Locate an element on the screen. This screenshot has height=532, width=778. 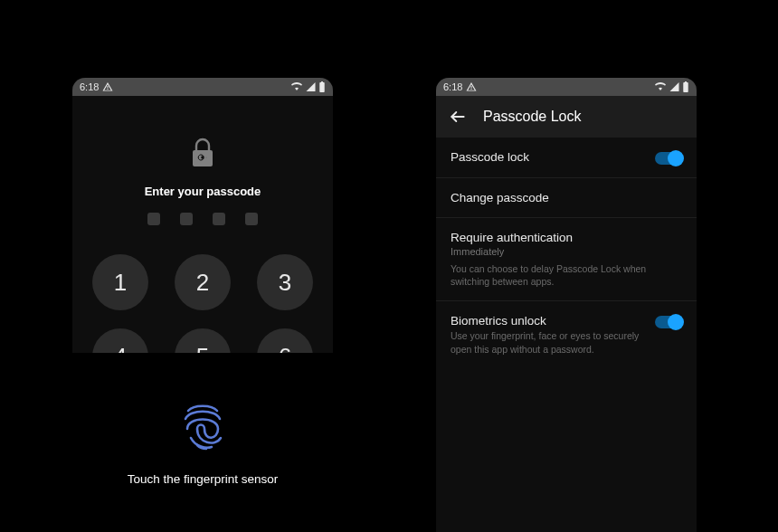
setting-biometrics: Biometrics unlock Use your fingerprint, … is located at coordinates (566, 335).